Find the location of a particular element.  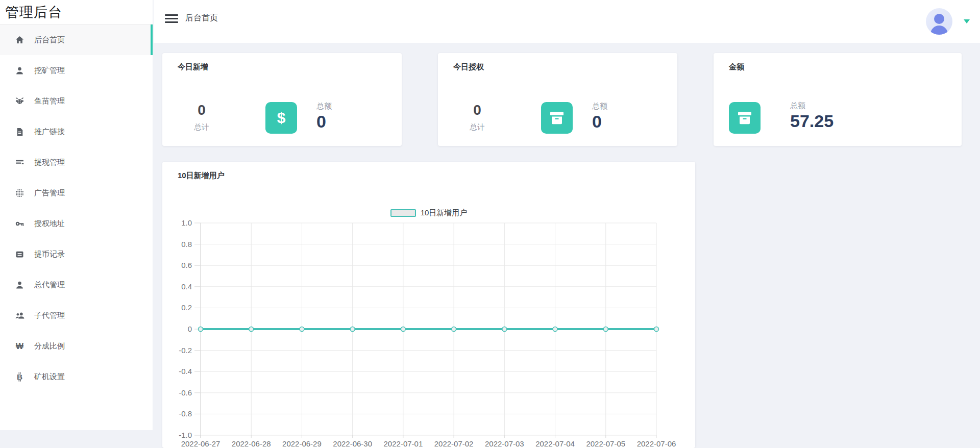

sidebar-item-withdraw-mgmt: 提现管理 is located at coordinates (77, 162).